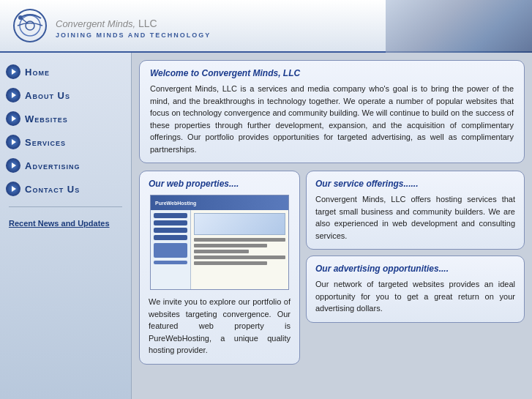  What do you see at coordinates (332, 119) in the screenshot?
I see `welcome-body: Convergent Minds, LLC is a services and …` at bounding box center [332, 119].